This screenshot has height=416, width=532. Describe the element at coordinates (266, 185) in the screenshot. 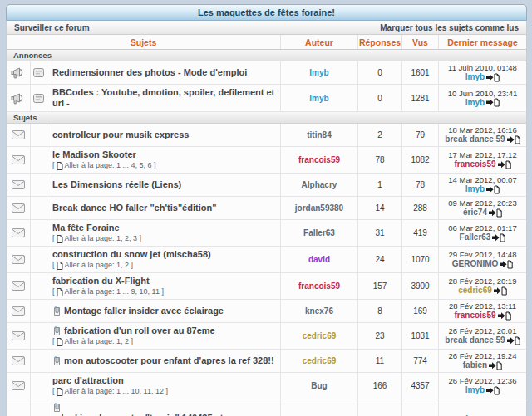

I see `topic-row: Les Dimensions réelle (Liens)Alphacry178…` at that location.